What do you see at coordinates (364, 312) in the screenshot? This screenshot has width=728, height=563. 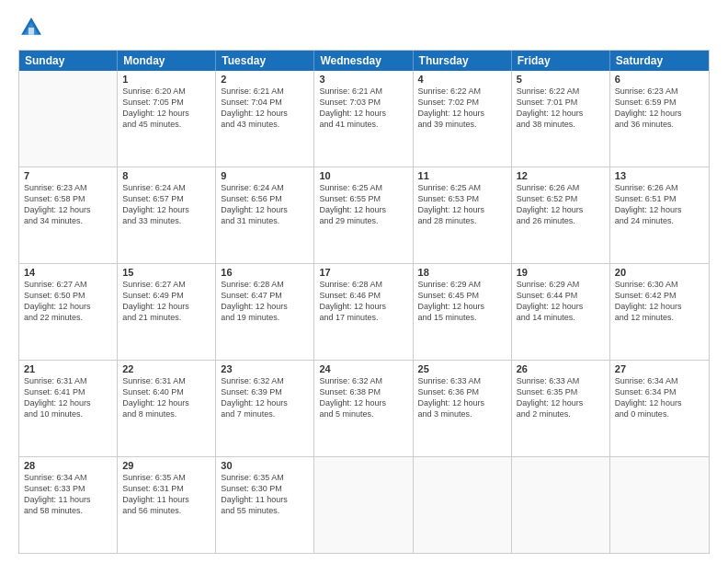 I see `cal-cell: 17Sunrise: 6:28 AMSunset: 6:46 PMDayligh…` at bounding box center [364, 312].